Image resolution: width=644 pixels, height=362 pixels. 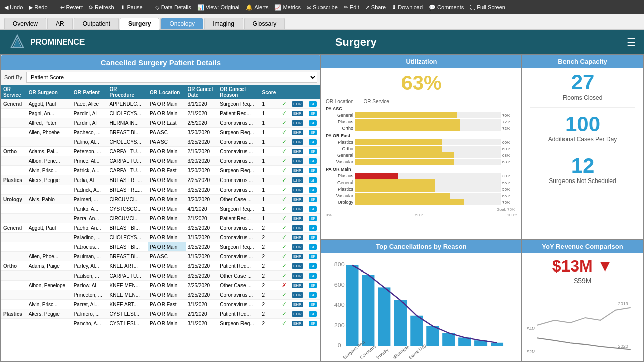 I want to click on table-row: Allen, Phoe... Paulman, ... BREAST BI...…, so click(x=161, y=256).